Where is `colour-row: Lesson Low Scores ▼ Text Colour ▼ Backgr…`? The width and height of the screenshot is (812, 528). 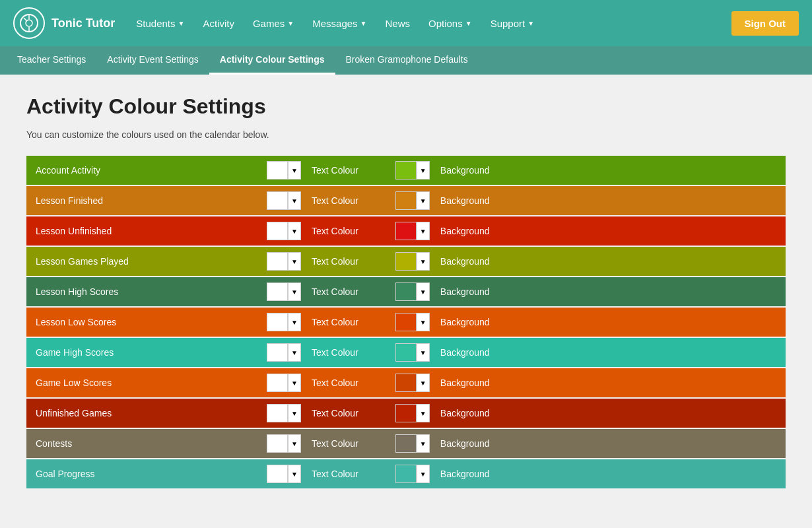
colour-row: Lesson Low Scores ▼ Text Colour ▼ Backgr… is located at coordinates (406, 322).